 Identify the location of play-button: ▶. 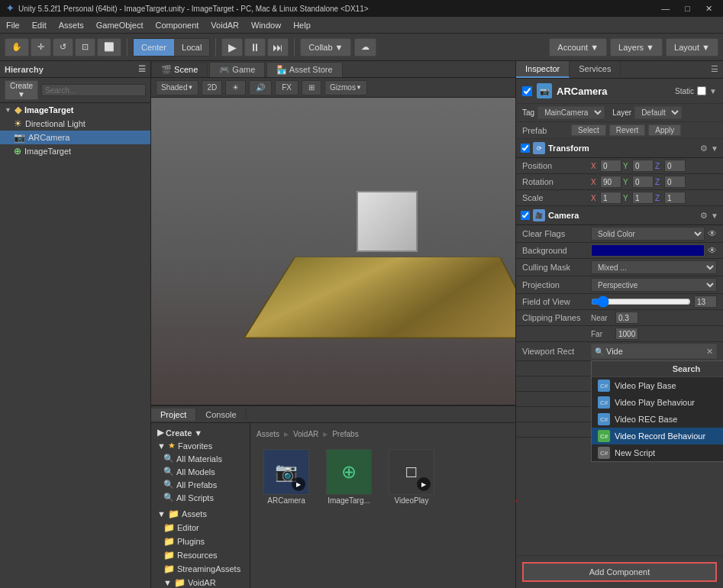
(232, 47).